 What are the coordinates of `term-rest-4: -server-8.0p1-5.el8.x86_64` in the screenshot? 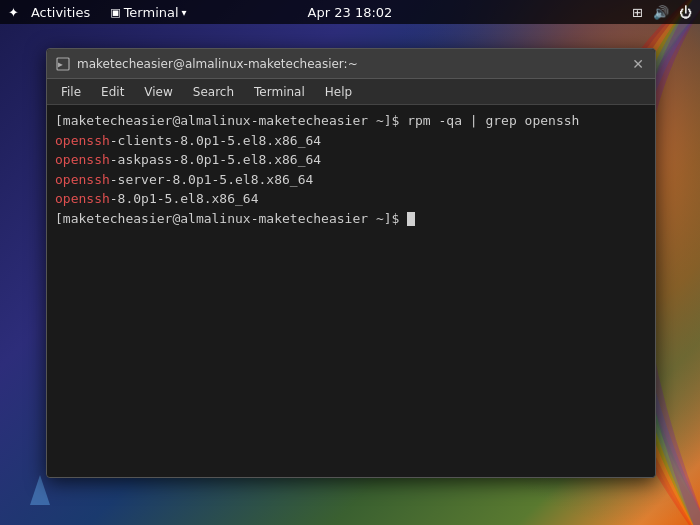 It's located at (212, 180).